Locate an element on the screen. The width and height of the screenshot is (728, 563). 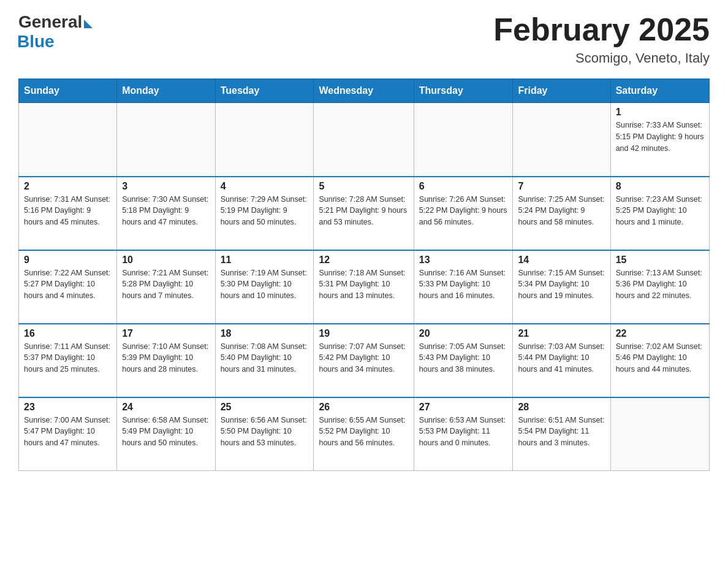
week-row: 2Sunrise: 7:31 AM Sunset: 5:16 PM Daylig… is located at coordinates (364, 213).